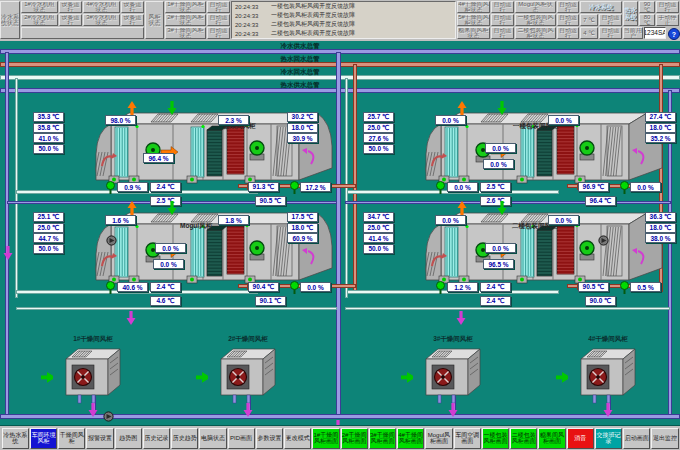 Image resolution: width=680 pixels, height=450 pixels. Describe the element at coordinates (154, 20) in the screenshot. I see `fan-section-label: 风柜状态` at that location.